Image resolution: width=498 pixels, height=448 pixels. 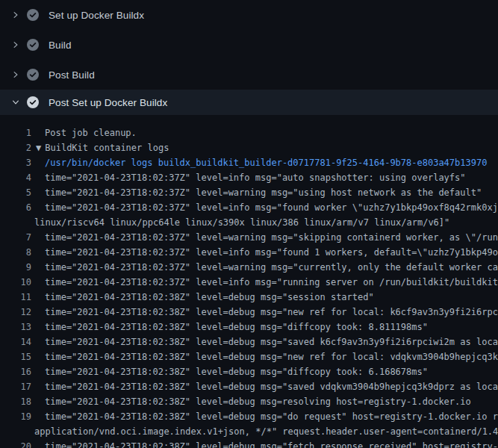 What do you see at coordinates (16, 148) in the screenshot?
I see `line-number: 2` at bounding box center [16, 148].